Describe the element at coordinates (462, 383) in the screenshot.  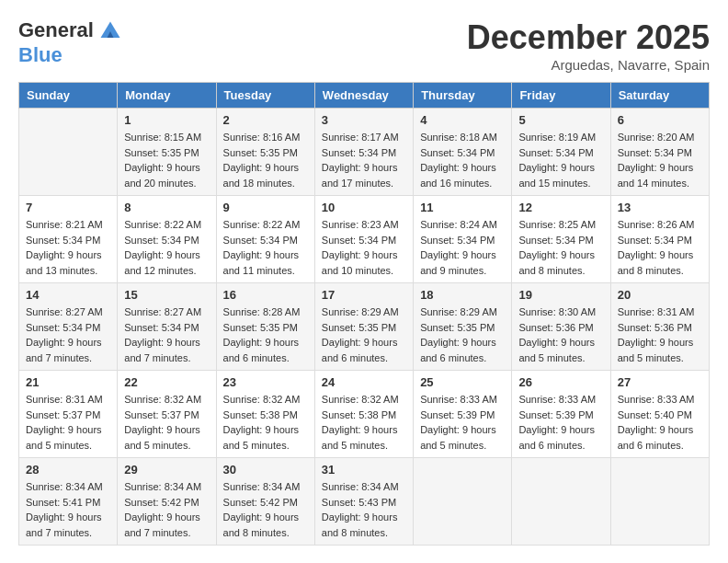
I see `day-number: 25` at that location.